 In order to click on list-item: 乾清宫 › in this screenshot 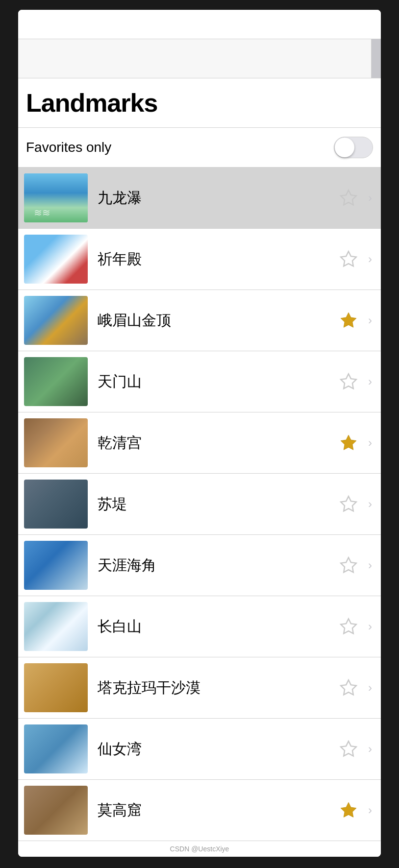, I will do `click(200, 443)`.